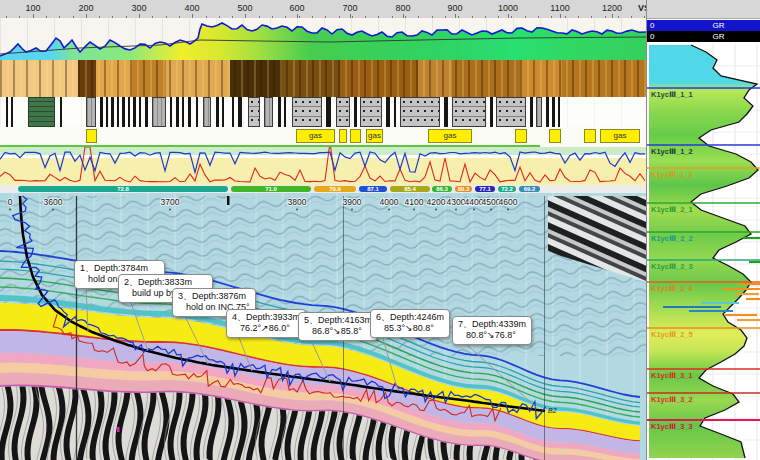 The image size is (760, 460). Describe the element at coordinates (323, 112) in the screenshot. I see `lithology-track` at that location.